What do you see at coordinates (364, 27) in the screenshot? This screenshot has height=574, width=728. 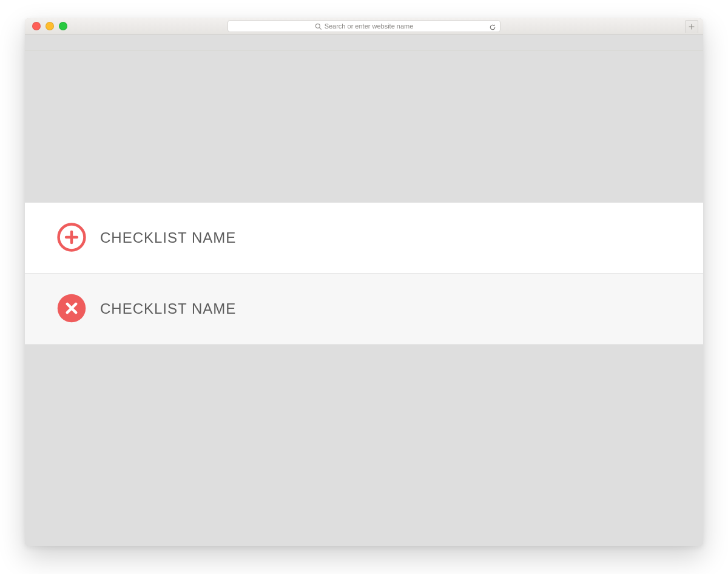 I see `title-bar: Search or enter website name` at bounding box center [364, 27].